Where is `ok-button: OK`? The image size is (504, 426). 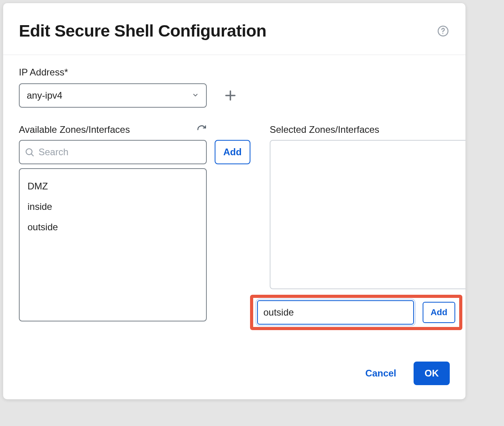 ok-button: OK is located at coordinates (432, 373).